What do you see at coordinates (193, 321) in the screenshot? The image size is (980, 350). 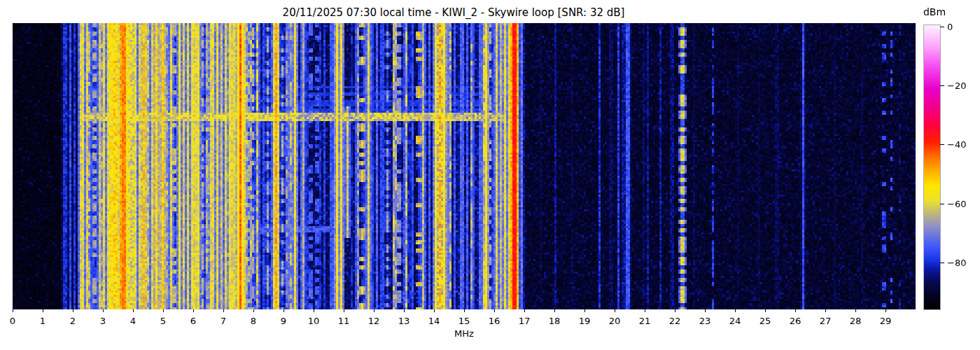 I see `x-tick-label: 6` at bounding box center [193, 321].